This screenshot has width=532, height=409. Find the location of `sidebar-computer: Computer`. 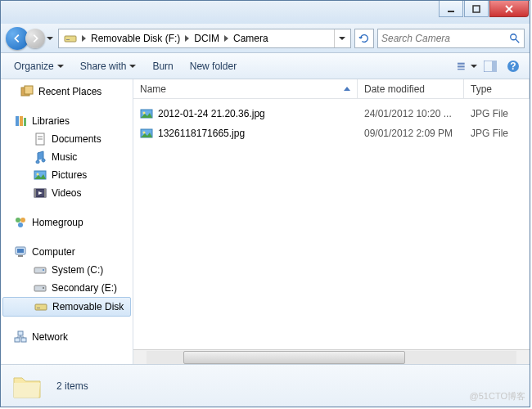

sidebar-computer: Computer is located at coordinates (67, 252).